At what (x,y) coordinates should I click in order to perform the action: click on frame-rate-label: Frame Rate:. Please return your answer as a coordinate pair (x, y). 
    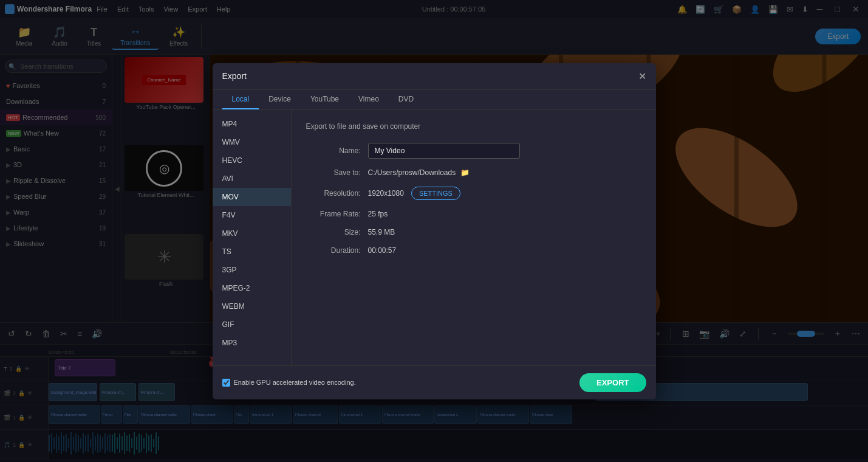
    Looking at the image, I should click on (333, 214).